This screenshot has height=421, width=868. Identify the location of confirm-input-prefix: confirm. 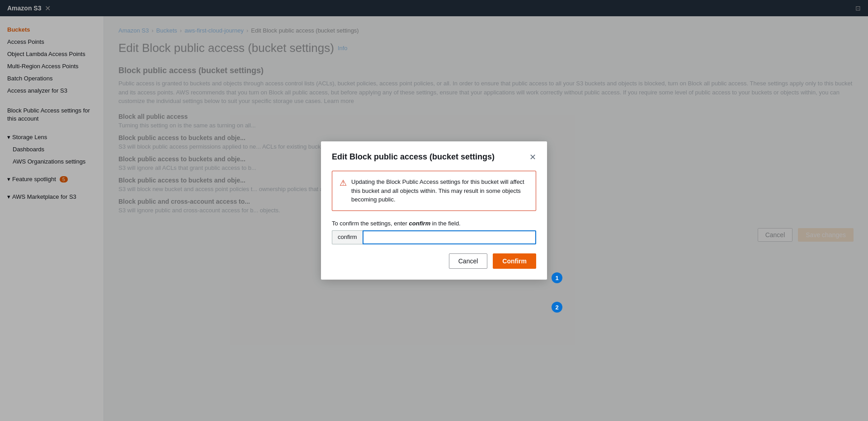
(347, 238).